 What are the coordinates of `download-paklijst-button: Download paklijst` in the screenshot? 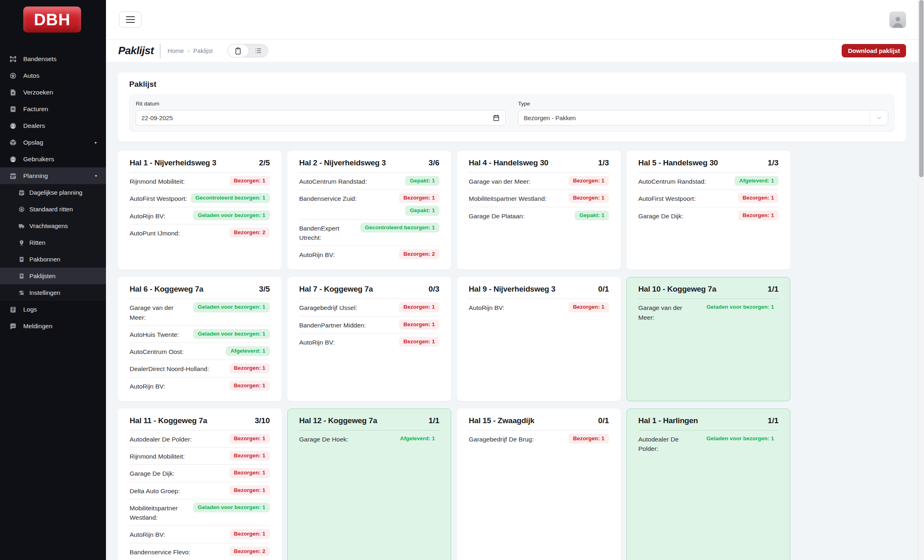 It's located at (874, 51).